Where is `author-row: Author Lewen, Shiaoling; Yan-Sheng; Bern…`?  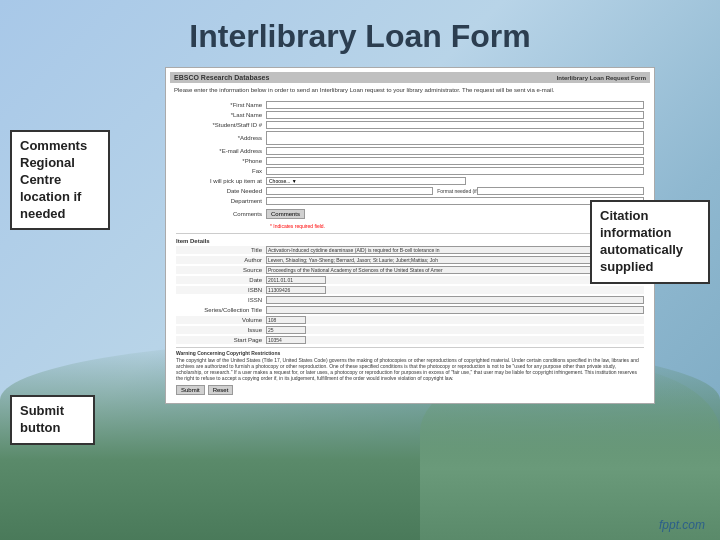 author-row: Author Lewen, Shiaoling; Yan-Sheng; Bern… is located at coordinates (410, 260).